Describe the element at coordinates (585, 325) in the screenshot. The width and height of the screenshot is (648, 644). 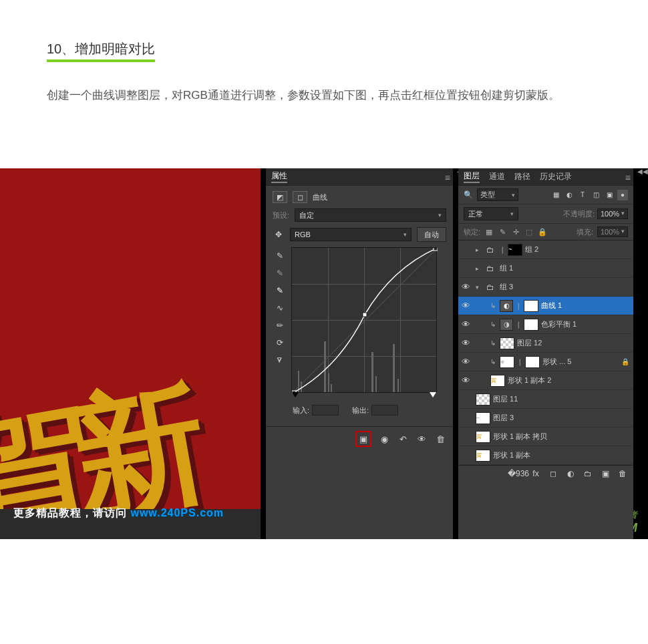
I see `layer-name-label: 色彩平衡 1` at that location.